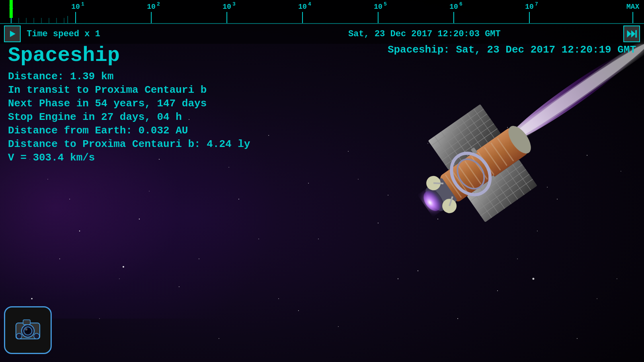  Describe the element at coordinates (129, 90) in the screenshot. I see `in-transit-line: In transit to Proxima Centauri b` at that location.